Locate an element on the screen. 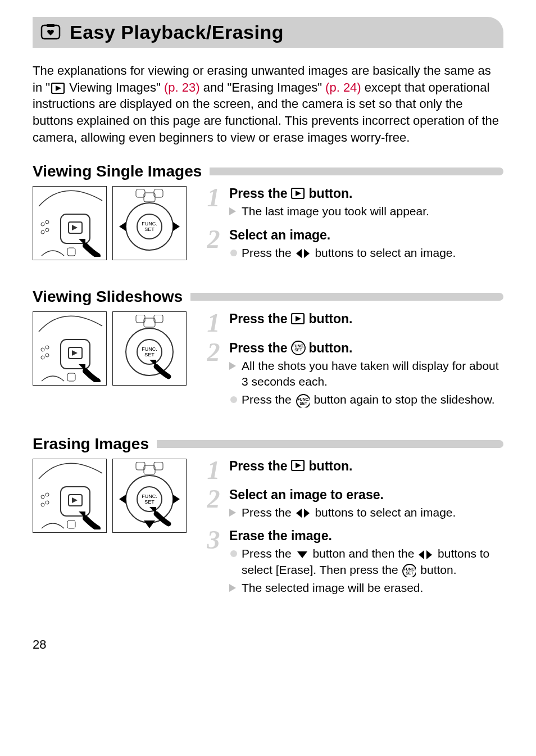  step-number-3: 3 is located at coordinates (214, 563).